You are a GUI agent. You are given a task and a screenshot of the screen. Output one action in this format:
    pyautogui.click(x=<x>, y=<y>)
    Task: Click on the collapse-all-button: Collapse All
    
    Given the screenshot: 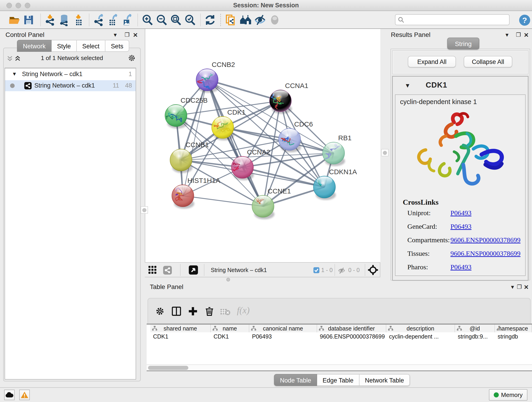 What is the action you would take?
    pyautogui.click(x=488, y=62)
    